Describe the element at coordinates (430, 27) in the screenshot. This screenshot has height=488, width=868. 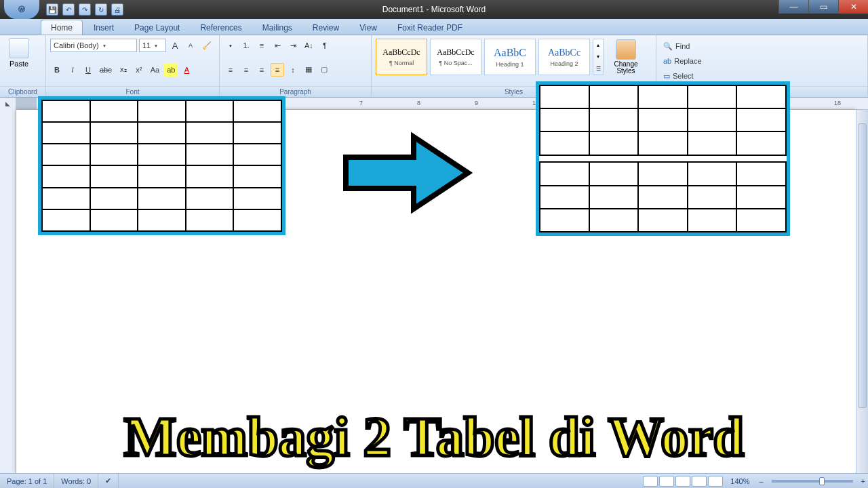
I see `tab-foxit: Foxit Reader PDF` at that location.